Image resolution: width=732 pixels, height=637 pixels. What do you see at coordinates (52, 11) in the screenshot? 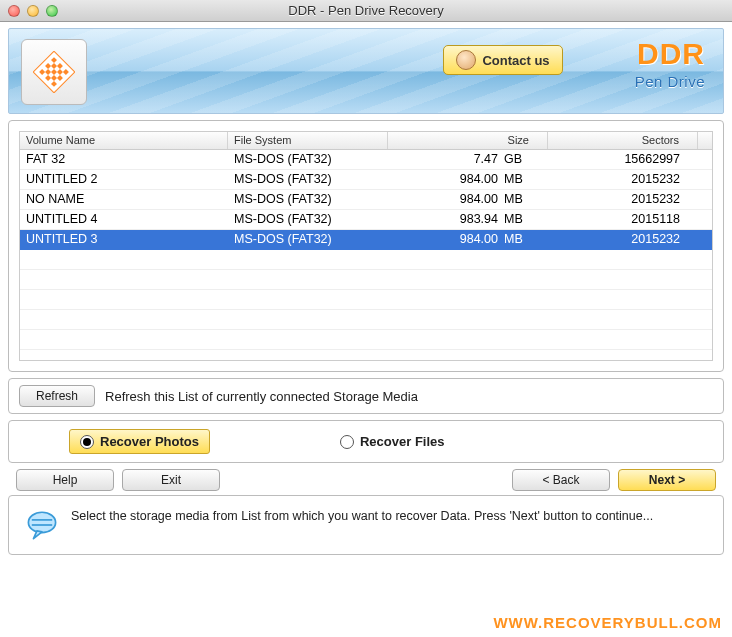
I see `zoom-icon` at bounding box center [52, 11].